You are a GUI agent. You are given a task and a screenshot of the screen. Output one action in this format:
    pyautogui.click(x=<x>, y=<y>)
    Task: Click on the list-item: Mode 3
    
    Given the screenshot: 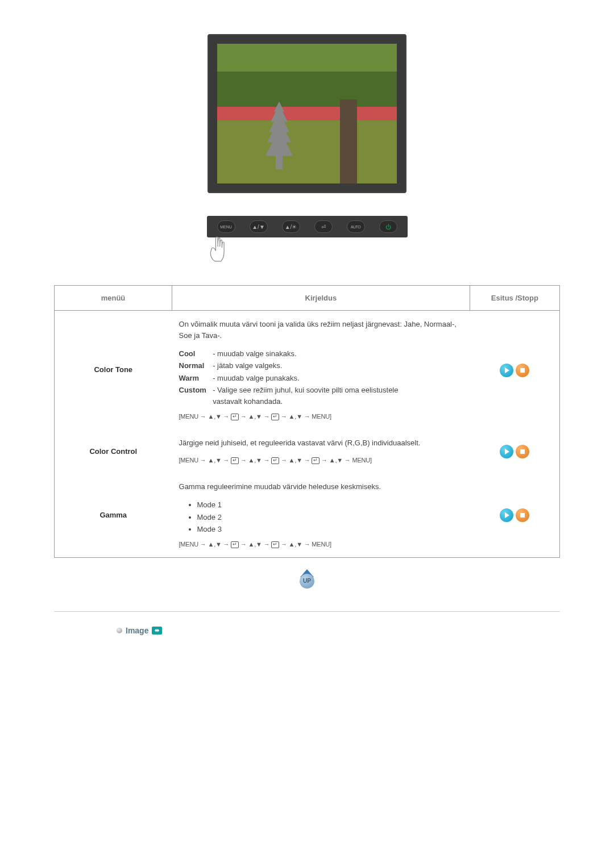 What is the action you would take?
    pyautogui.click(x=330, y=529)
    